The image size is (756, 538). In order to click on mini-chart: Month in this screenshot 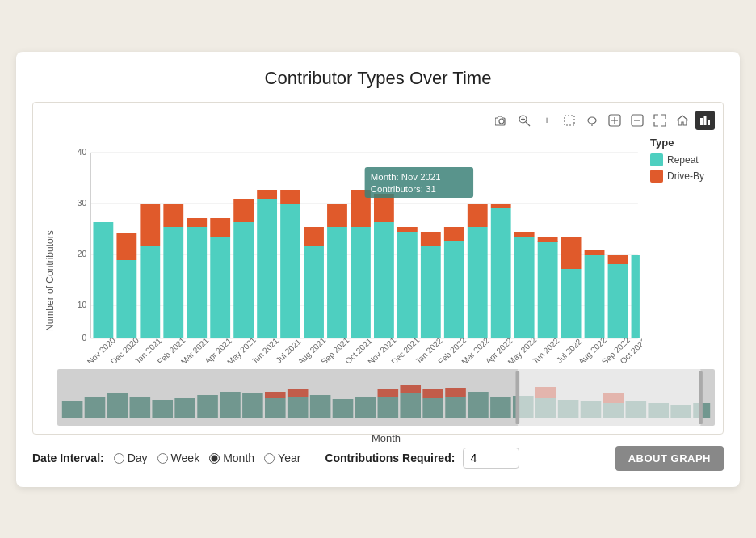, I will do `click(386, 397)`.